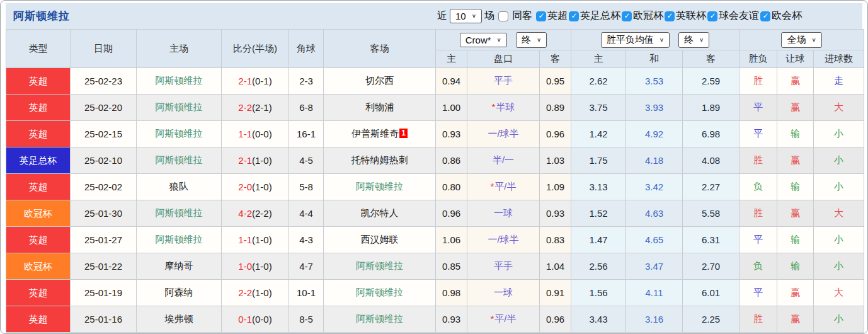  Describe the element at coordinates (179, 320) in the screenshot. I see `home-team-cell: 埃弗顿` at that location.